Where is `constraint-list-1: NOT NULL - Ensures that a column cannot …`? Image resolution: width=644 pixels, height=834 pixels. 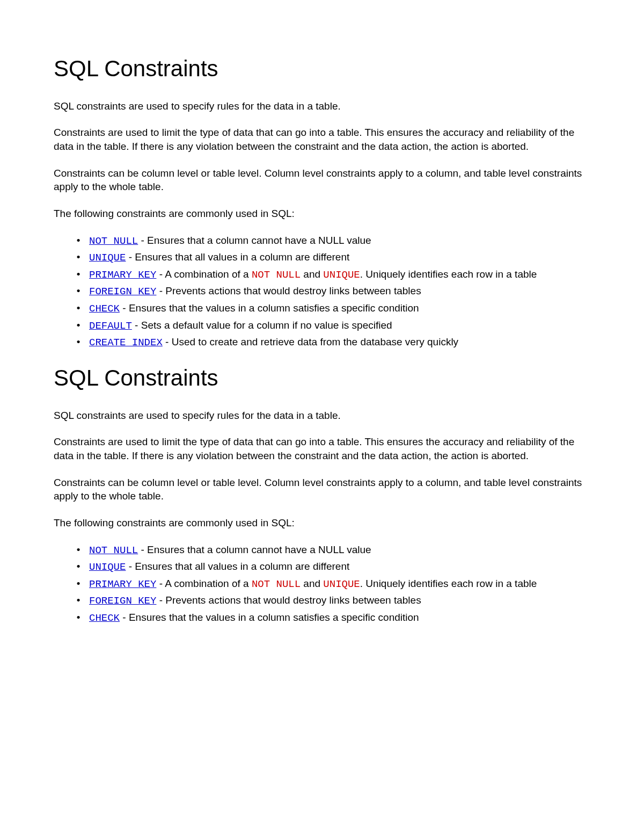 constraint-list-1: NOT NULL - Ensures that a column cannot … is located at coordinates (322, 292).